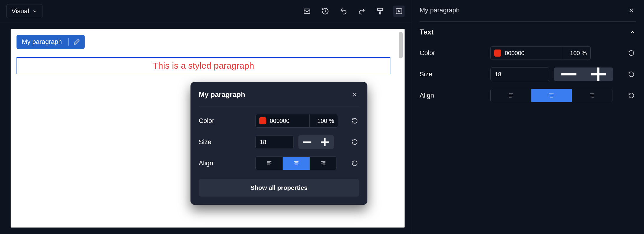 This screenshot has height=234, width=644. I want to click on section-header: Text, so click(528, 32).